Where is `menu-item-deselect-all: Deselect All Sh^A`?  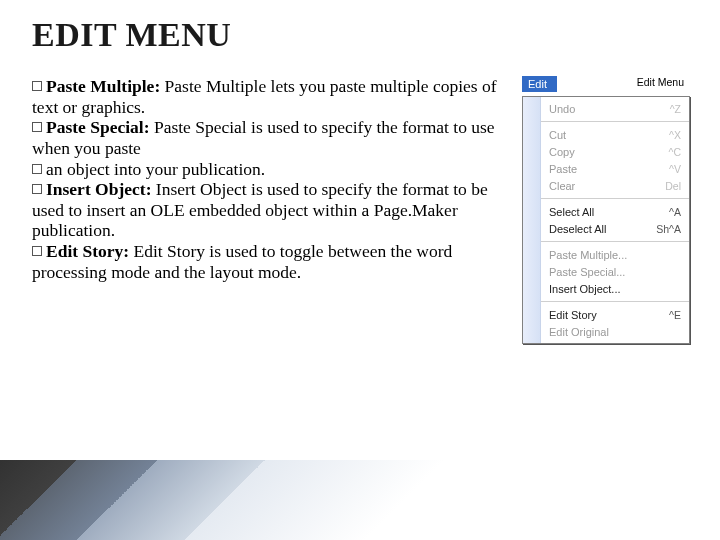 menu-item-deselect-all: Deselect All Sh^A is located at coordinates (615, 228).